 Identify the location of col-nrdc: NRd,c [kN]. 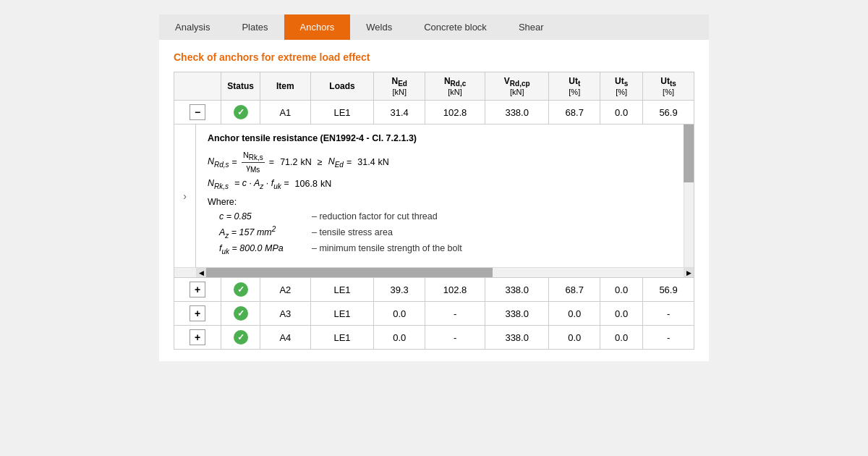
(456, 87).